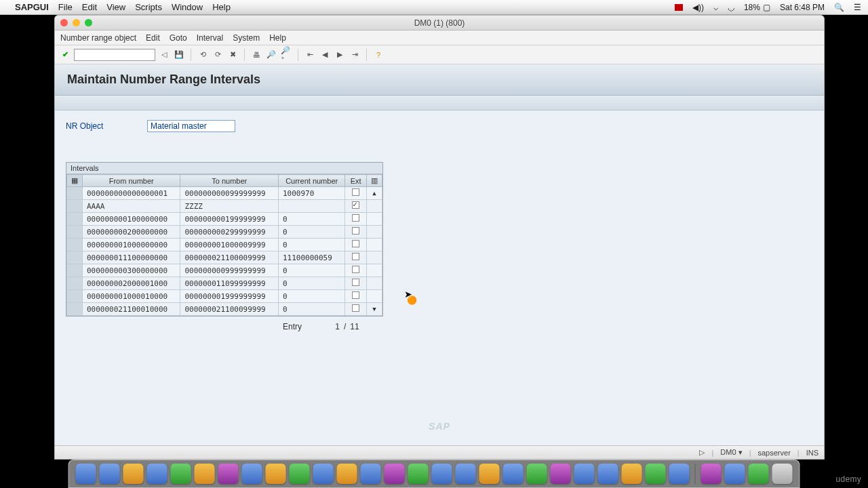 This screenshot has height=488, width=868. I want to click on menubar-window: Window, so click(187, 7).